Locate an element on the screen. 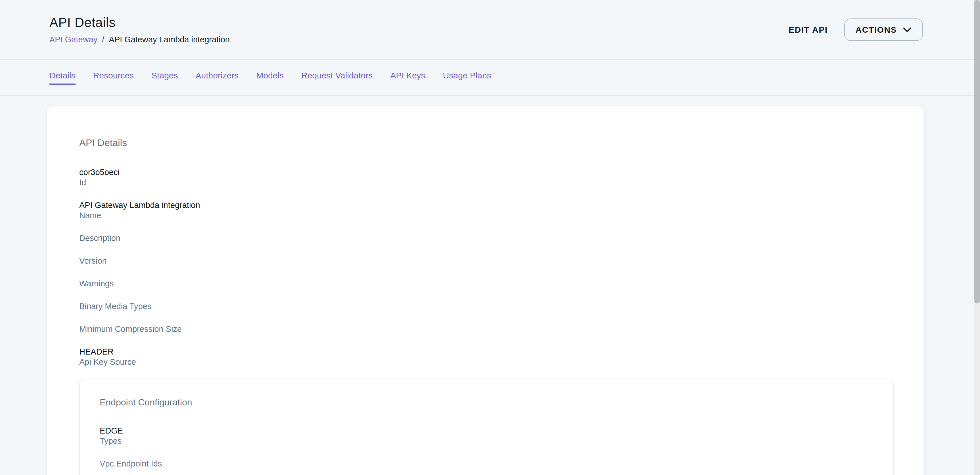  tab-request-validators: Request Validators is located at coordinates (337, 78).